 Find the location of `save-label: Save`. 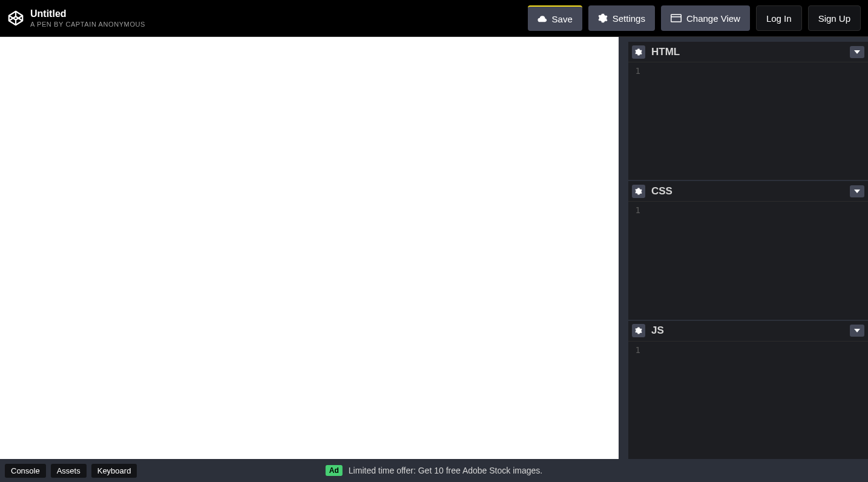

save-label: Save is located at coordinates (562, 19).